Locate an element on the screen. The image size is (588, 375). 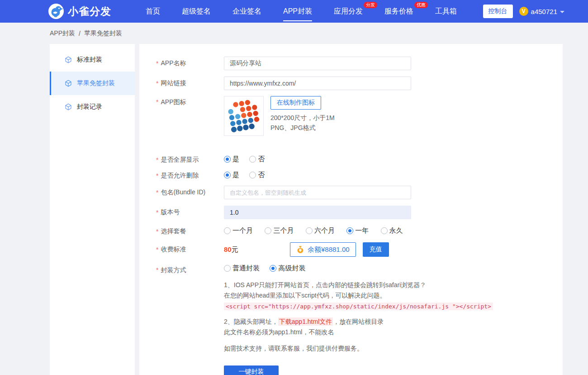
one-click-package-button: 一键封装 is located at coordinates (251, 370).